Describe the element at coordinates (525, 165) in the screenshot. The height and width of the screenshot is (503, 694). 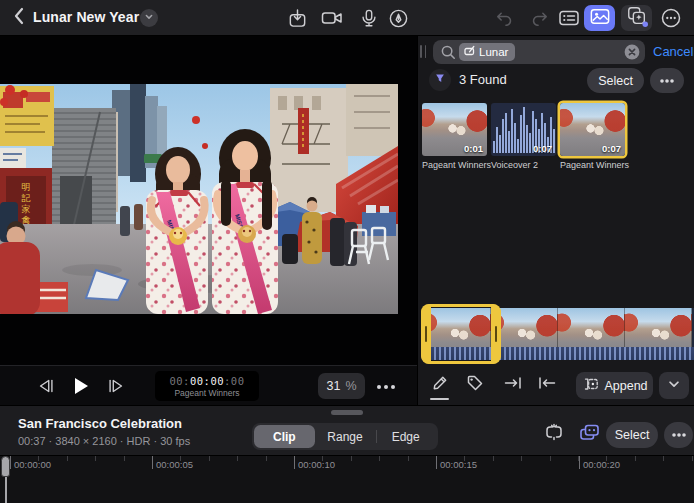
I see `clip-name-label: Voiceover 2` at that location.